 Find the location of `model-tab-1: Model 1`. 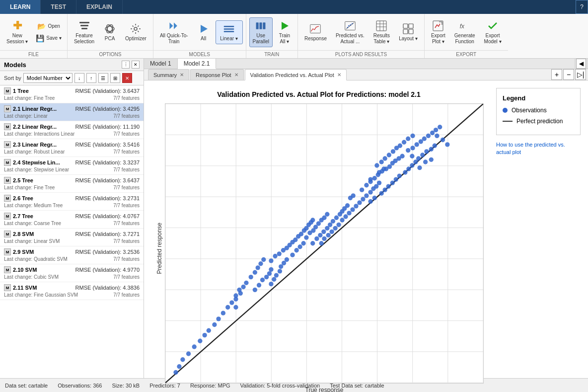

model-tab-1: Model 1 is located at coordinates (161, 64).